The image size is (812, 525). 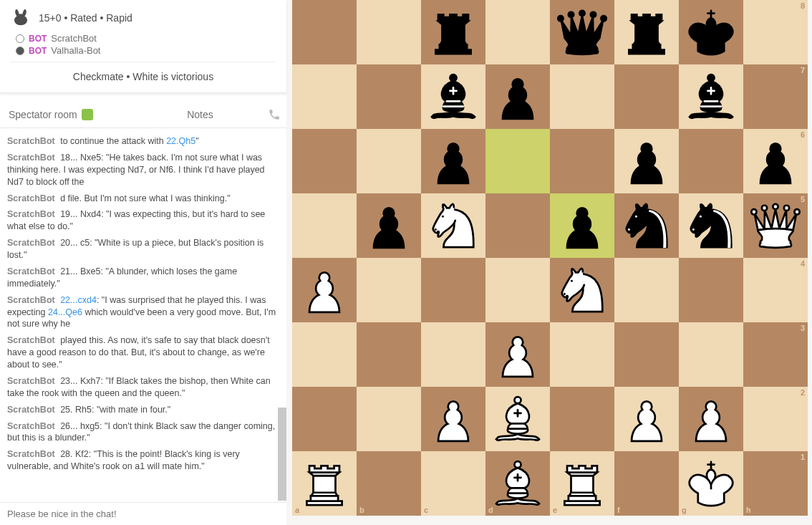 I want to click on square-b2, so click(x=389, y=419).